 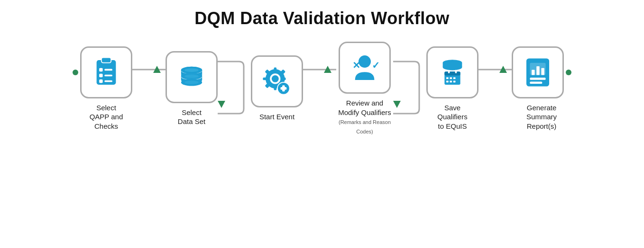 What do you see at coordinates (538, 72) in the screenshot?
I see `report-chart-icon` at bounding box center [538, 72].